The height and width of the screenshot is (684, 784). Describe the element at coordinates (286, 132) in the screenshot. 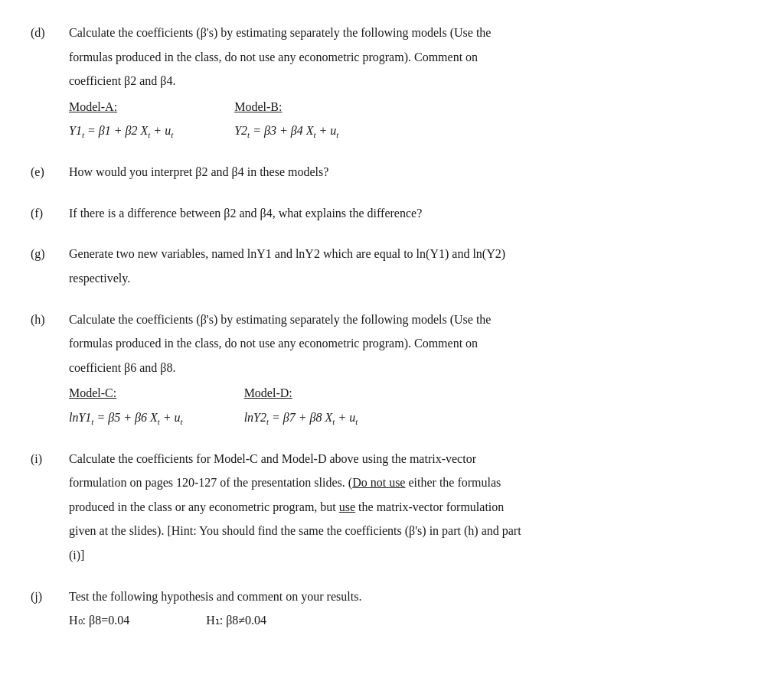

I see `model-b-equation: Y2t = β3 + β4 Xt + ut` at that location.